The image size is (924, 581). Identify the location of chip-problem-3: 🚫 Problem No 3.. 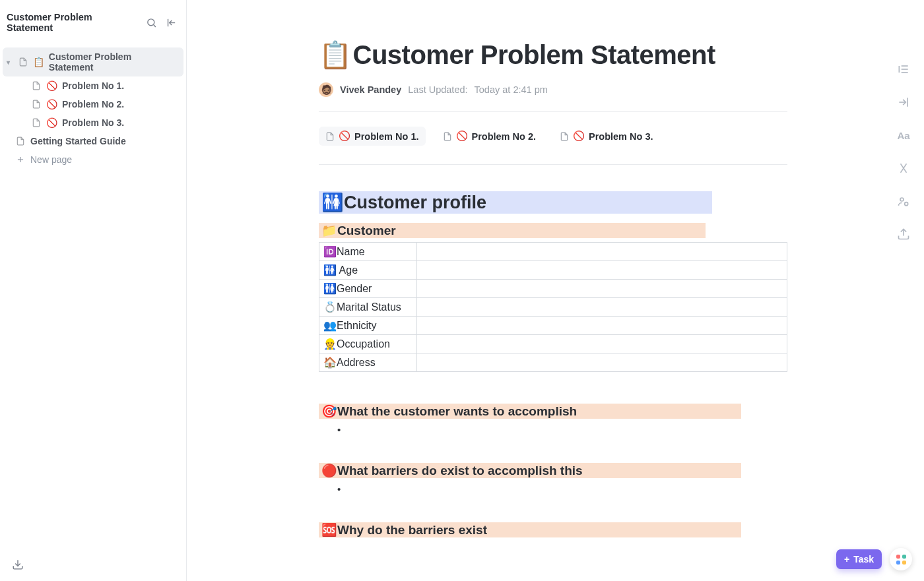
(607, 136).